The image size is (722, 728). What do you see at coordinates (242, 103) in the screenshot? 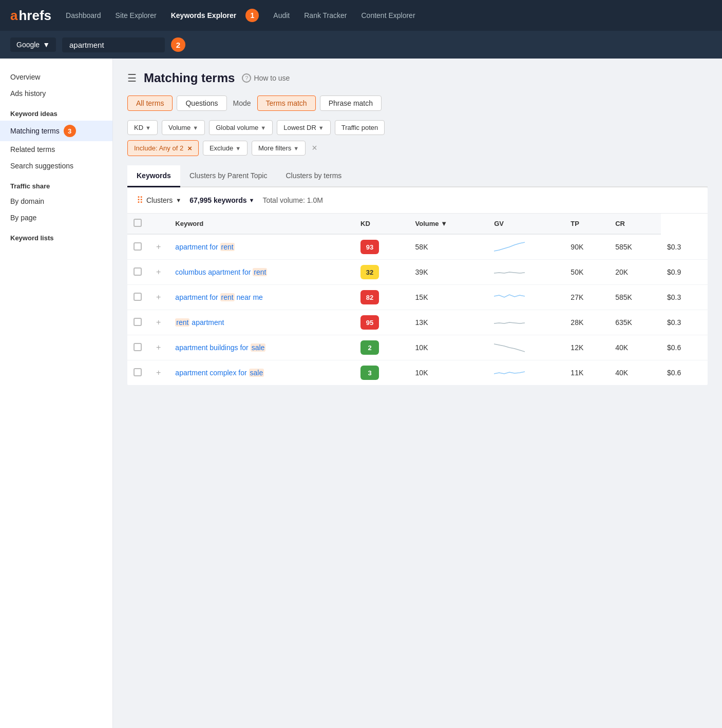
I see `mode-label: Mode` at bounding box center [242, 103].